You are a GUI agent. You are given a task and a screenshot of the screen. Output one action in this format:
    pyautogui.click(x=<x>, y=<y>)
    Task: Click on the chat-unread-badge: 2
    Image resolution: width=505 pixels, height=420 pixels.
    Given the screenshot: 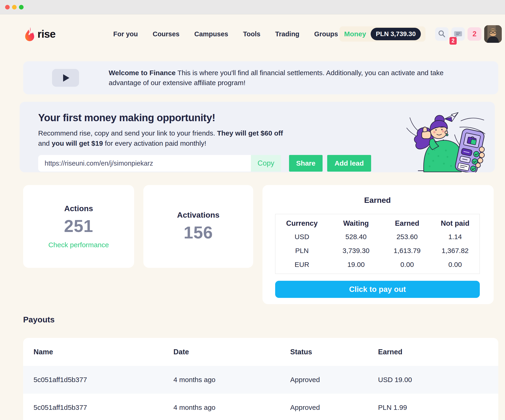 What is the action you would take?
    pyautogui.click(x=453, y=41)
    